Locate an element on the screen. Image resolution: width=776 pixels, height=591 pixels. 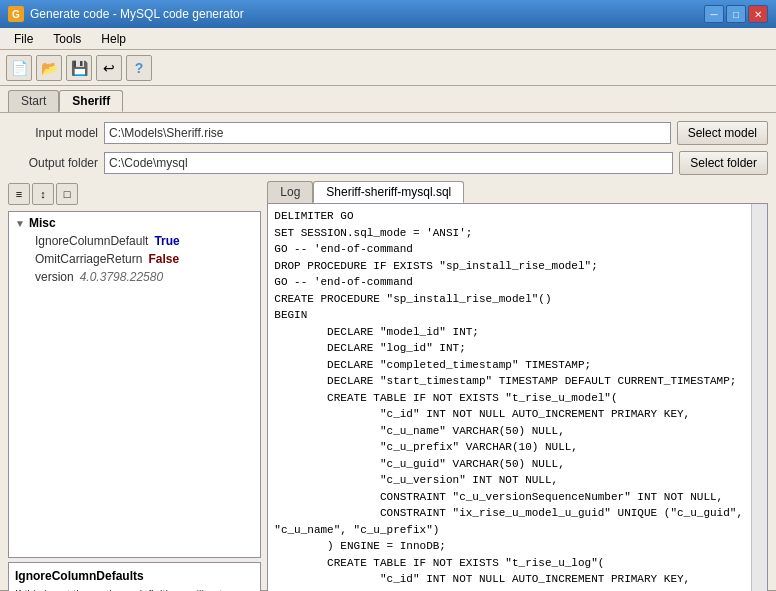
input-model-row: Input model Select model is located at coordinates (388, 133).